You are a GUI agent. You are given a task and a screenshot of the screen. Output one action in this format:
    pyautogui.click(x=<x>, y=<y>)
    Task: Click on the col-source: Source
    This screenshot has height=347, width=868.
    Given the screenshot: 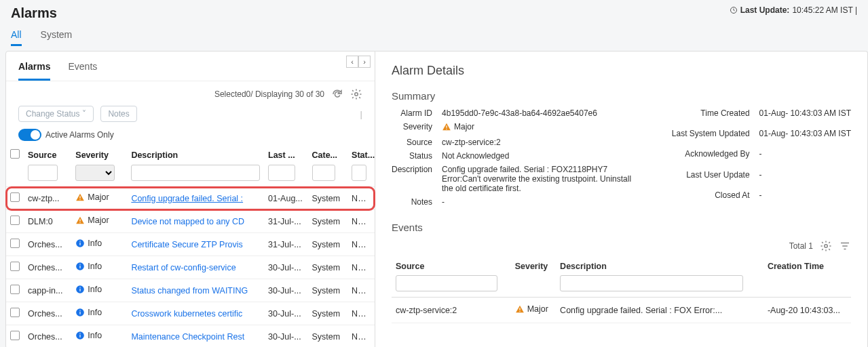 What is the action you would take?
    pyautogui.click(x=48, y=153)
    